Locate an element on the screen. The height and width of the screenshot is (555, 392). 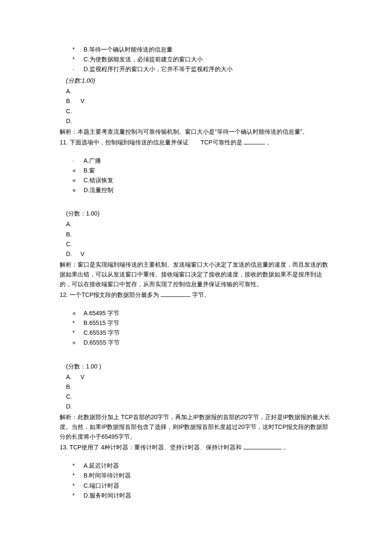
option-text: C.65535 字节 is located at coordinates (101, 333).